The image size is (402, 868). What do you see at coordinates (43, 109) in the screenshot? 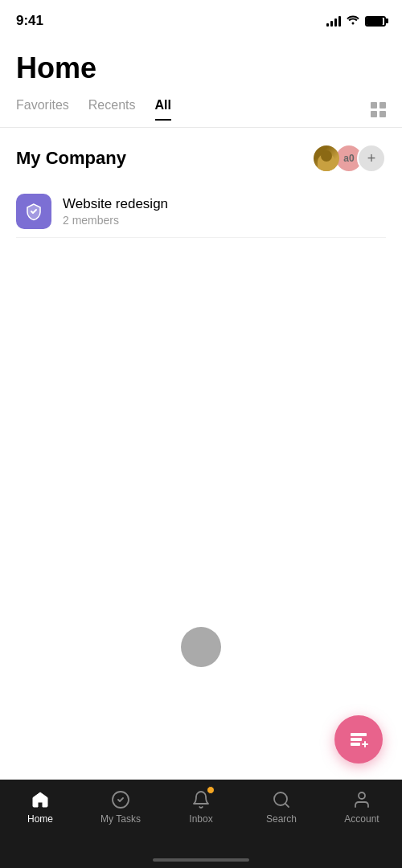
I see `tab-favorites: Favorites` at bounding box center [43, 109].